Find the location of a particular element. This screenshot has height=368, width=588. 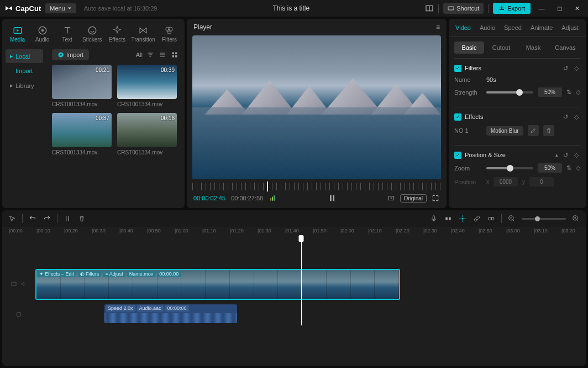

linkage-icon is located at coordinates (477, 219).